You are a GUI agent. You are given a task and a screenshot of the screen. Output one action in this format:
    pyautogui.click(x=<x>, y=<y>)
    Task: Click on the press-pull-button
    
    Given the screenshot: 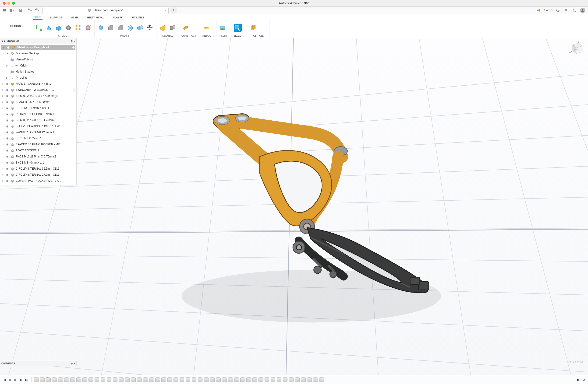 What is the action you would take?
    pyautogui.click(x=101, y=28)
    